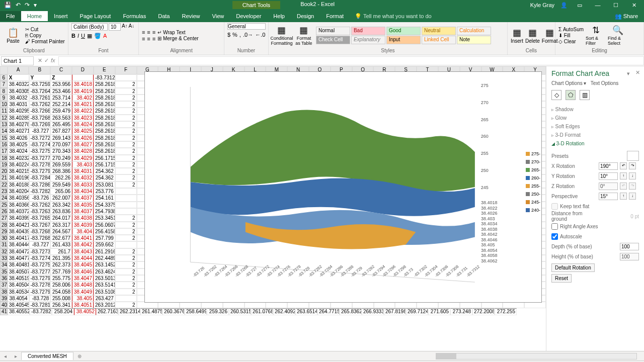 Image resolution: width=644 pixels, height=362 pixels. What do you see at coordinates (40, 60) in the screenshot?
I see `cancel-formula-icon: ✕` at bounding box center [40, 60].